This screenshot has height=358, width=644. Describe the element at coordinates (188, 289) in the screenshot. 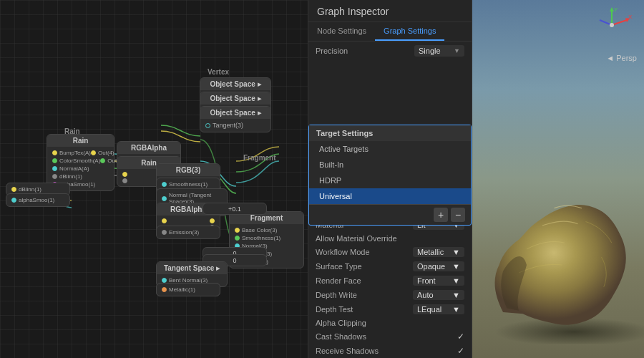

I see `port: Metallic(1)` at that location.